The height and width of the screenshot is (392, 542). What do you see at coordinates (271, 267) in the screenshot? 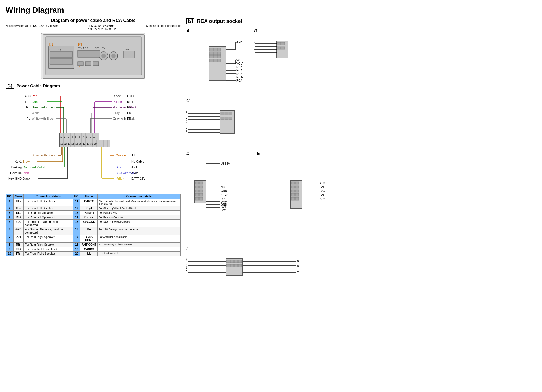
I see `connector-f: F GND IICCK DTV-IR 12V` at bounding box center [271, 267].